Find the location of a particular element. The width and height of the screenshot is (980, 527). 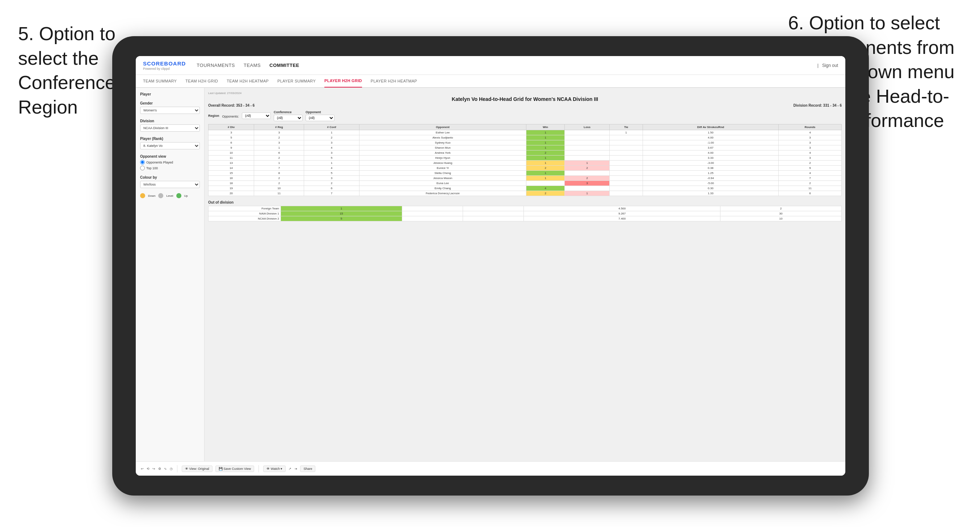

td-tie: 1 is located at coordinates (626, 133).